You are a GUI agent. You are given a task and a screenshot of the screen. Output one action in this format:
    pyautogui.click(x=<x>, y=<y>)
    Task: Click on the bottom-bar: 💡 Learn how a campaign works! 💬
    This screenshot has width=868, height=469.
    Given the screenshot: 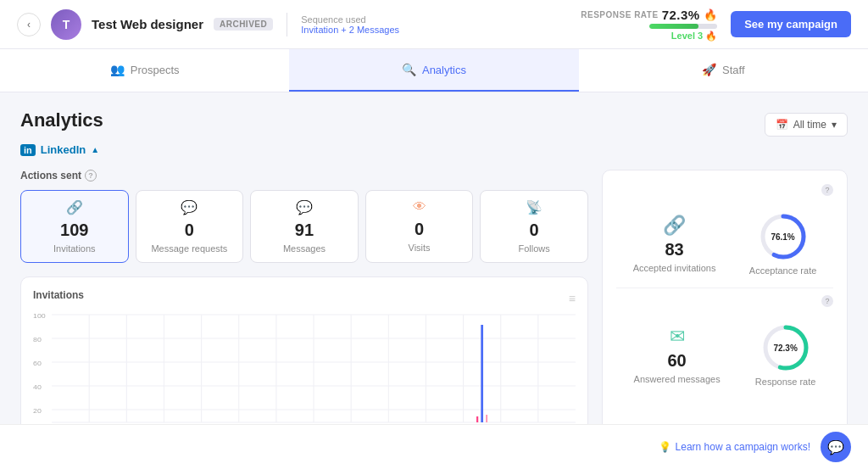 What is the action you would take?
    pyautogui.click(x=434, y=446)
    